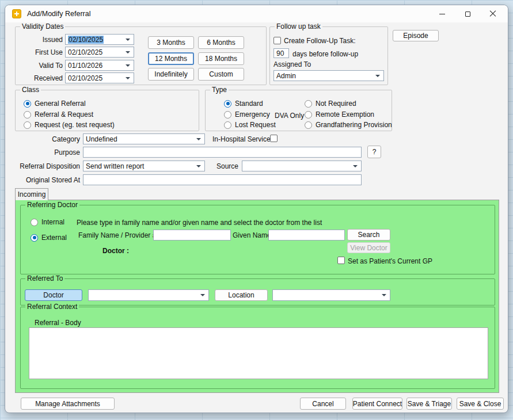  What do you see at coordinates (117, 235) in the screenshot?
I see `family-name-label: Family Name / Provider #` at bounding box center [117, 235].